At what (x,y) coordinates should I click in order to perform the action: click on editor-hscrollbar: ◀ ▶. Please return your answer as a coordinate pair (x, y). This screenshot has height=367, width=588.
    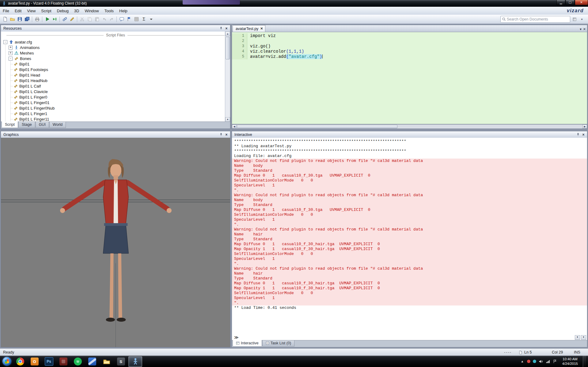
    Looking at the image, I should click on (409, 127).